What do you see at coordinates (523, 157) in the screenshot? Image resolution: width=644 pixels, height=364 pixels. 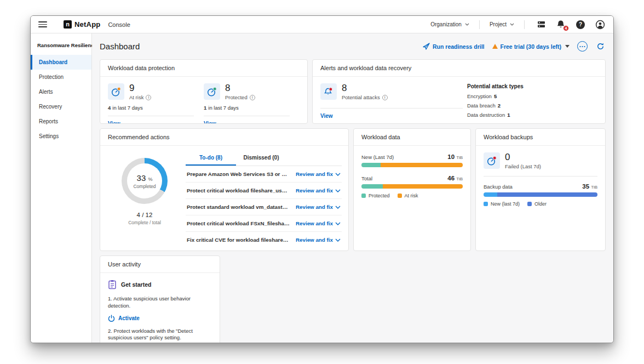 I see `failed-backups-count: 0` at bounding box center [523, 157].